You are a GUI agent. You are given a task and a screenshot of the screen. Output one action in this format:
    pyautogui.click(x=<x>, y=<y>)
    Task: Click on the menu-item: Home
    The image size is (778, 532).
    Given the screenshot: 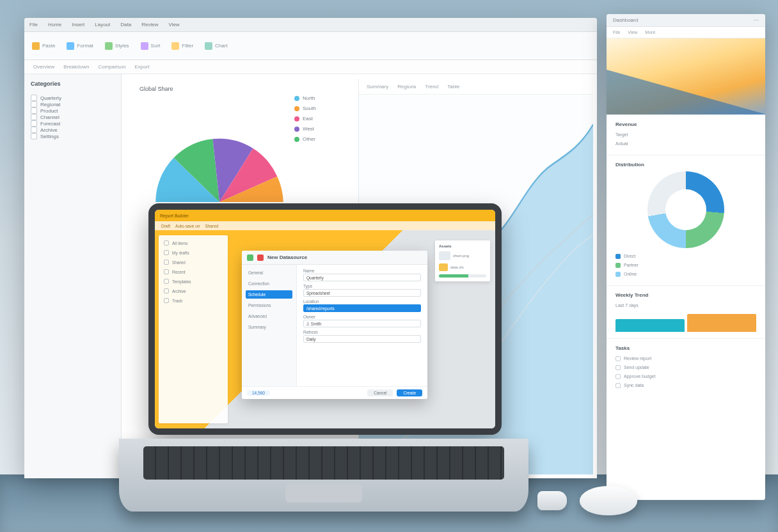 What is the action you would take?
    pyautogui.click(x=55, y=24)
    